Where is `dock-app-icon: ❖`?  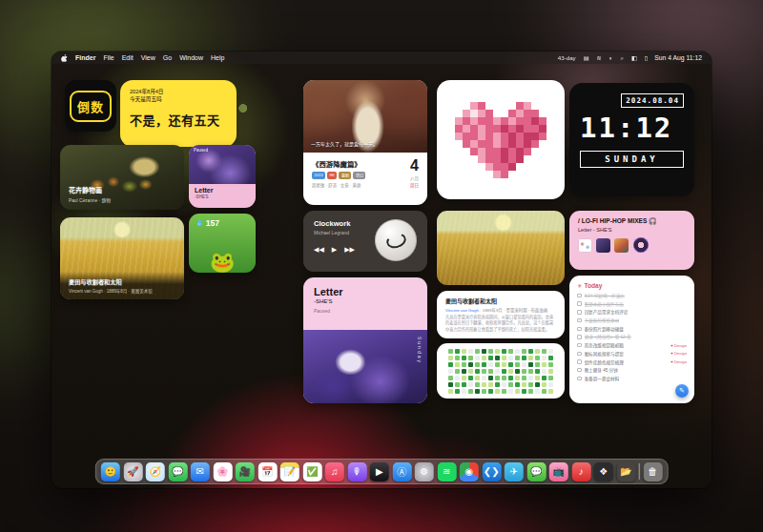
dock-app-icon: ❖ is located at coordinates (604, 472).